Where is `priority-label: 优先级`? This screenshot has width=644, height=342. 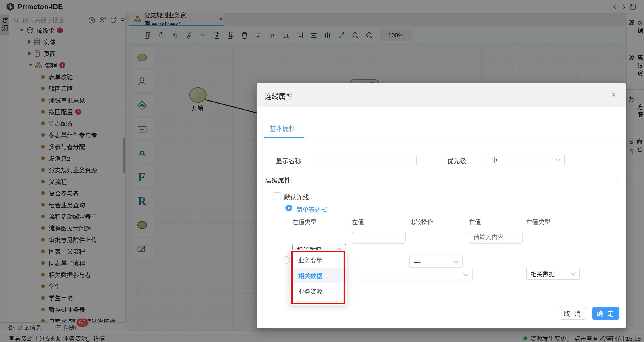 priority-label: 优先级 is located at coordinates (457, 160).